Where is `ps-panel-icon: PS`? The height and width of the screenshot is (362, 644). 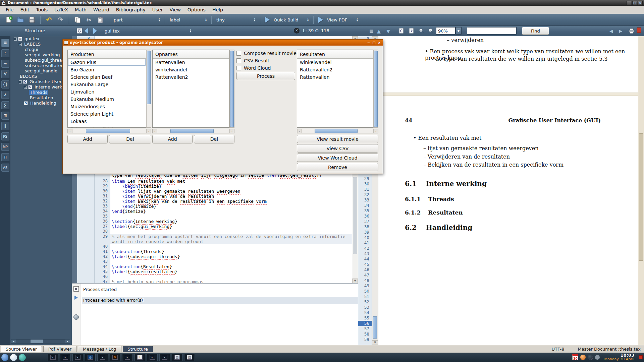
ps-panel-icon: PS is located at coordinates (5, 136).